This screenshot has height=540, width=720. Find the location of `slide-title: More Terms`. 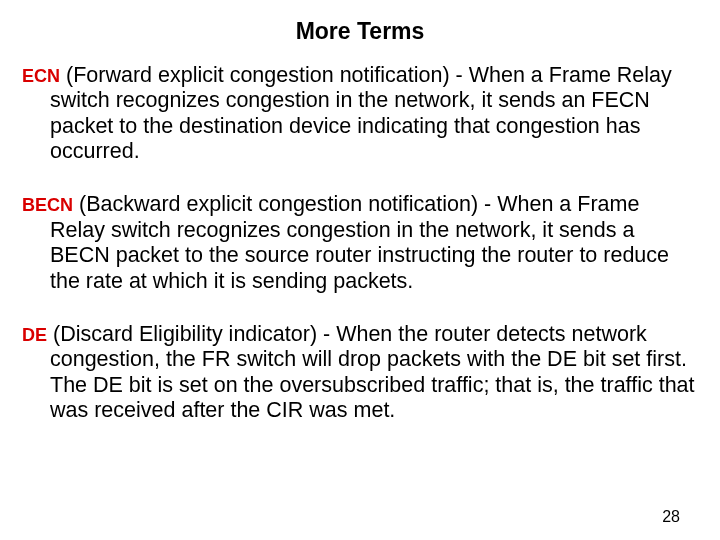

slide-title: More Terms is located at coordinates (360, 32).